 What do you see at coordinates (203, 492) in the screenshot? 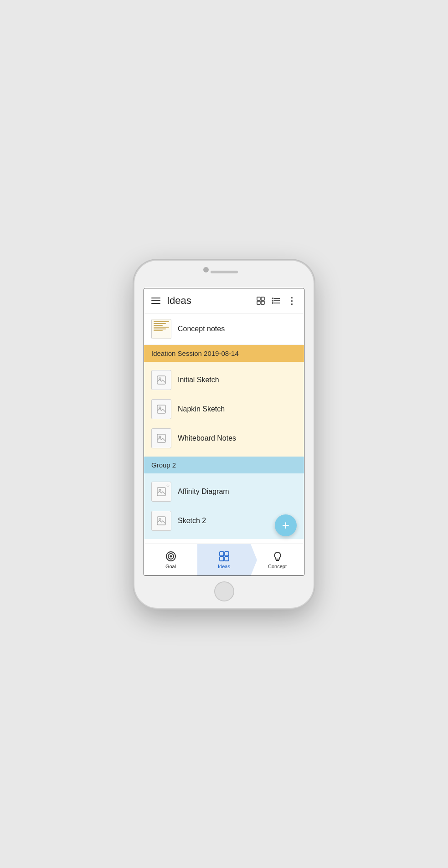
I see `item-label: Affinity Diagram` at bounding box center [203, 492].